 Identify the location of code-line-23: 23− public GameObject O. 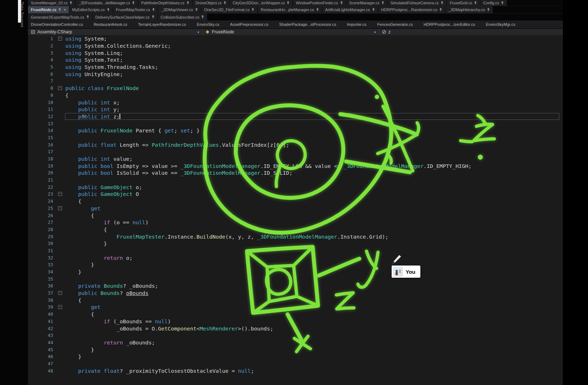
(295, 194).